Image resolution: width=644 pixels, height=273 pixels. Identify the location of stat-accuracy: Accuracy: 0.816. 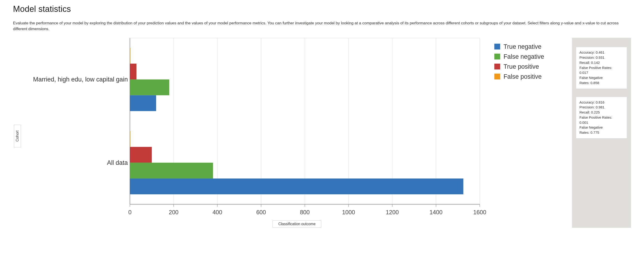
(602, 102).